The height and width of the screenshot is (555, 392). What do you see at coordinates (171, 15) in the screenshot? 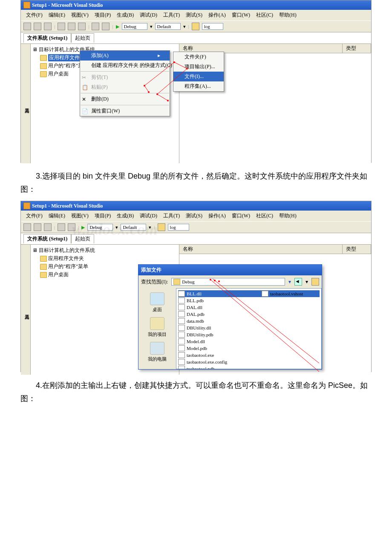
I see `menu-tools: 工具(T)` at bounding box center [171, 15].